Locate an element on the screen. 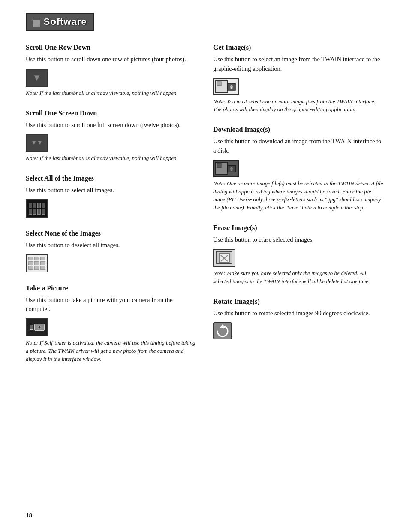  select-none-title: Select None of the Images is located at coordinates (111, 233).